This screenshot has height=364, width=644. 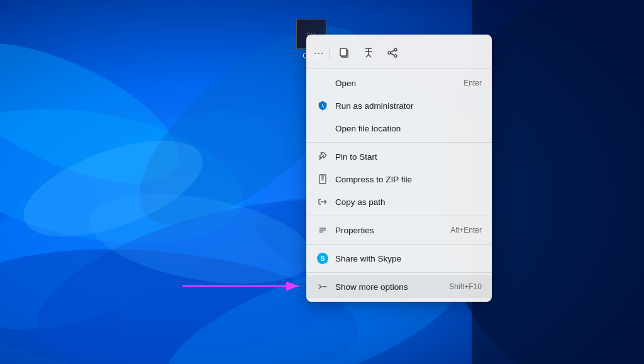 I want to click on menu-item-admin-label: Run as administrator, so click(x=409, y=106).